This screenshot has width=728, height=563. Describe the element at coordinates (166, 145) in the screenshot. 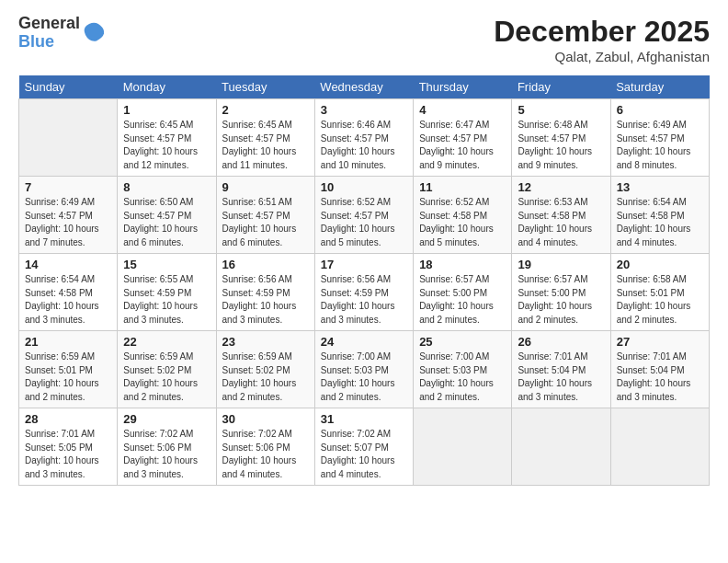

I see `day-info: Sunrise: 6:45 AMSunset: 4:57 PMDaylight:…` at that location.